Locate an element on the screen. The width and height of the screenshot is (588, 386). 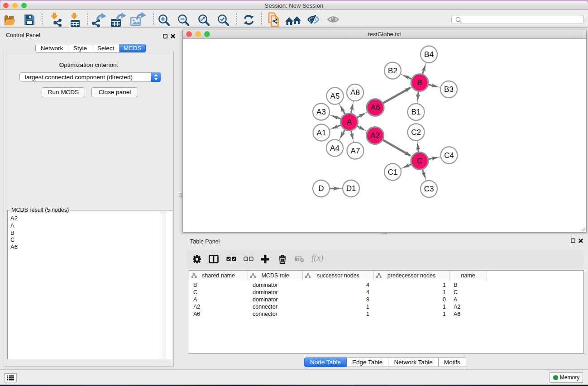
svg-text: D1 is located at coordinates (351, 188).